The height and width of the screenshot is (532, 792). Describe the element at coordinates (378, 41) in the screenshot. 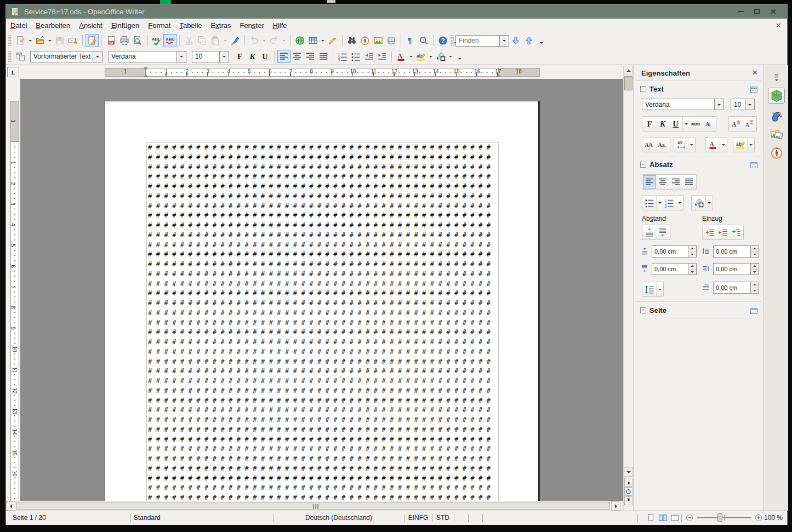

I see `gallery-button` at that location.